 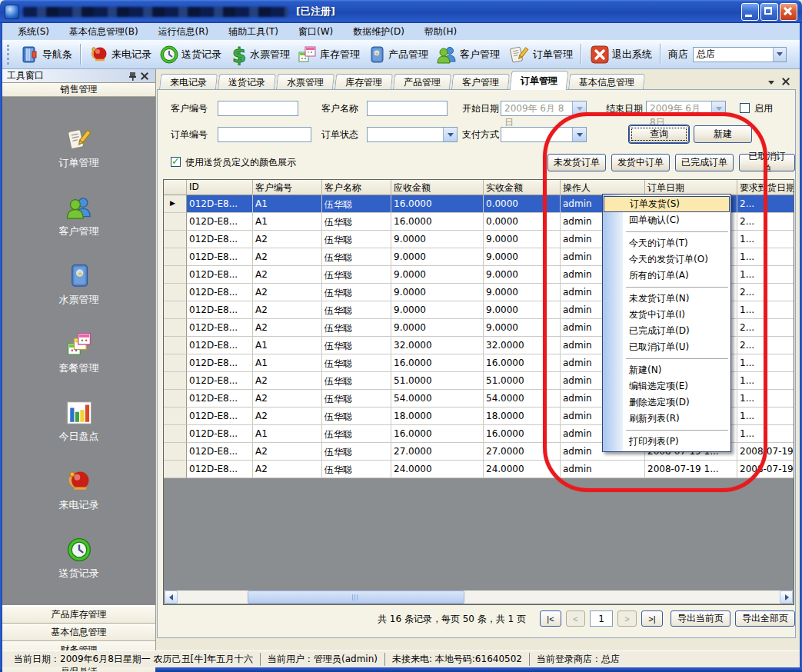 I want to click on start-date-picker: 2009年 6月 8日, so click(x=544, y=108).